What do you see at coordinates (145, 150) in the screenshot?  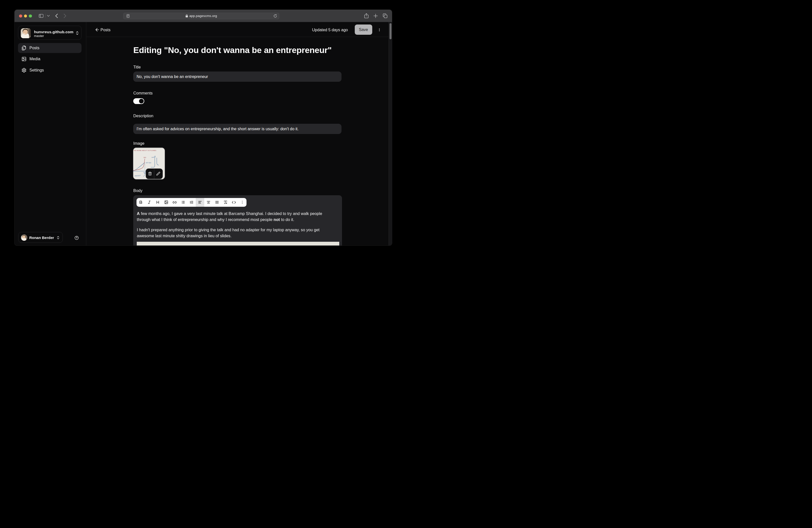 I see `svg-text: TAD MORE ABOUT OUTCOMES` at bounding box center [145, 150].